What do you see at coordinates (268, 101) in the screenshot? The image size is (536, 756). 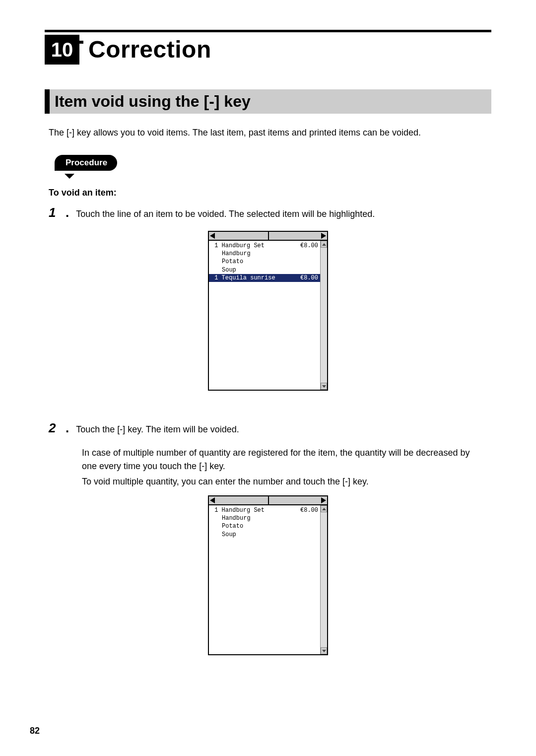 I see `section-title: Item void using the [-] key` at bounding box center [268, 101].